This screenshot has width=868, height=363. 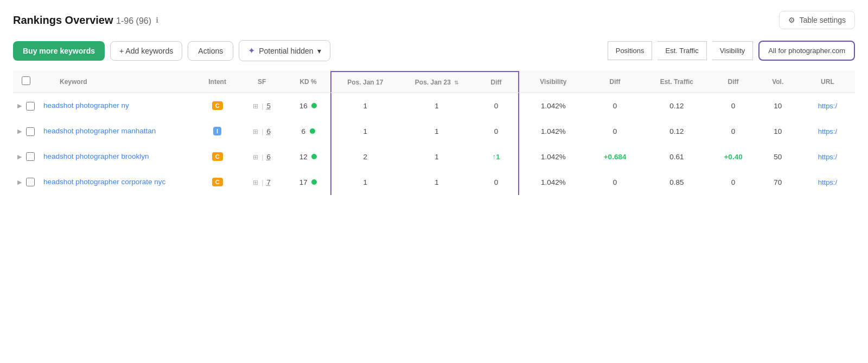 What do you see at coordinates (86, 21) in the screenshot?
I see `header-left: Rankings Overview 1-96 (96) ℹ` at bounding box center [86, 21].